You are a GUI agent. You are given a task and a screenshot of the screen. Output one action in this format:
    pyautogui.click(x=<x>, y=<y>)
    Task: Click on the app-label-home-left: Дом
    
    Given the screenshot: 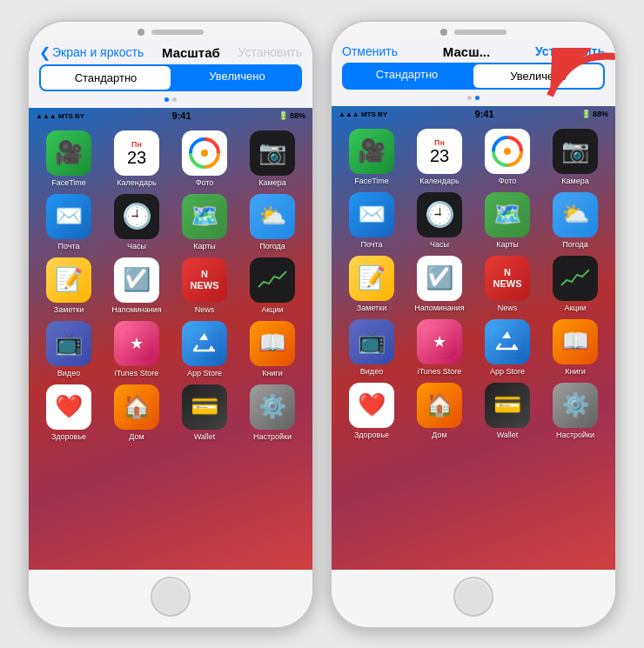 What is the action you would take?
    pyautogui.click(x=136, y=437)
    